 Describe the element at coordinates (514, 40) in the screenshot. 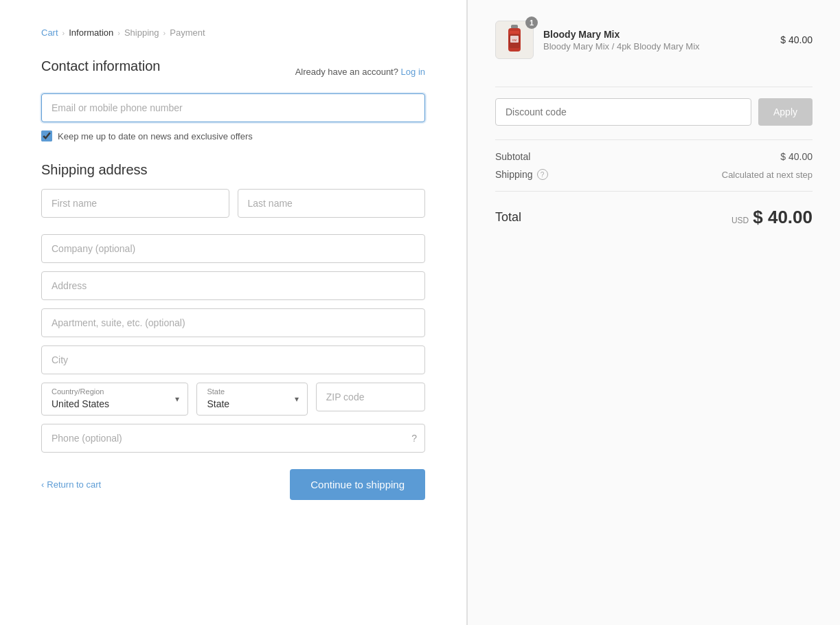

I see `svg-text: BM` at that location.